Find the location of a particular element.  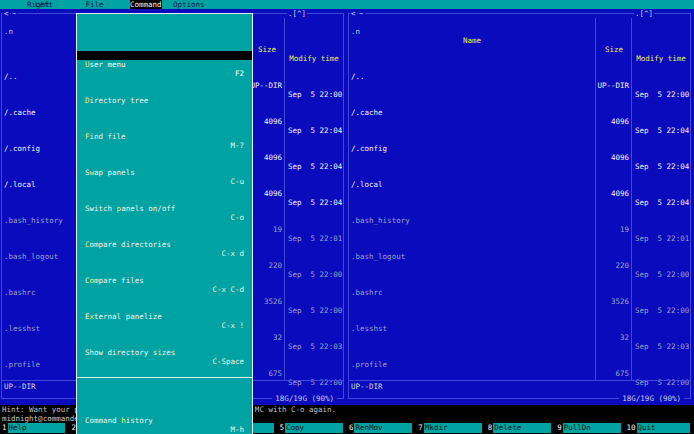

menu-item-label: Command history is located at coordinates (119, 420).